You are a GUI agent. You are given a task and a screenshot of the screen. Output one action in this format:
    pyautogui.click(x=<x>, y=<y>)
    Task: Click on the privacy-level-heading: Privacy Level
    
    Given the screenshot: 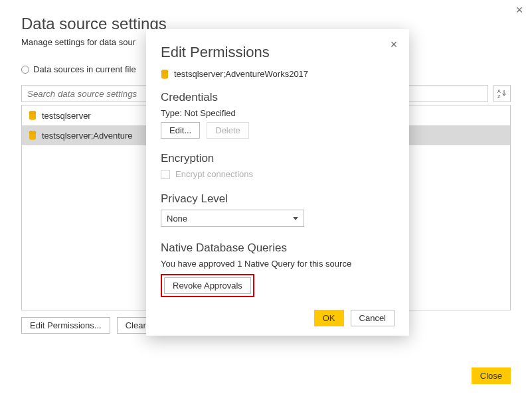 What is the action you would take?
    pyautogui.click(x=278, y=199)
    